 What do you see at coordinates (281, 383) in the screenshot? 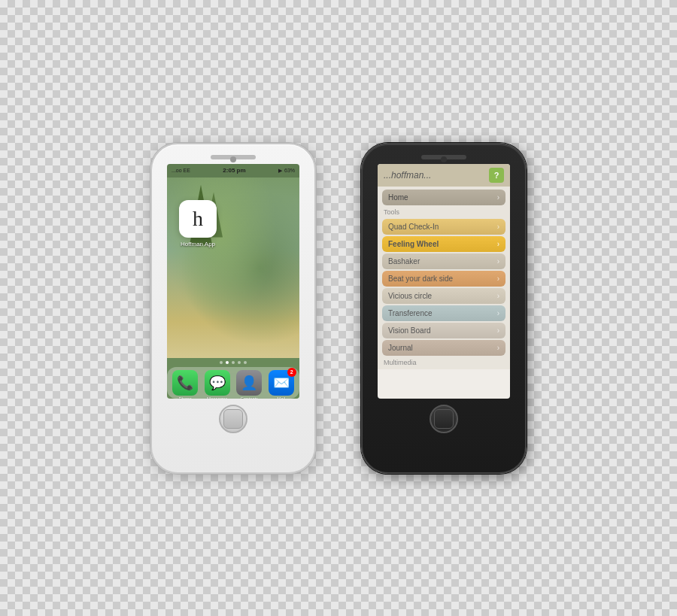
I see `mail-icon: ✉️ 2` at bounding box center [281, 383].